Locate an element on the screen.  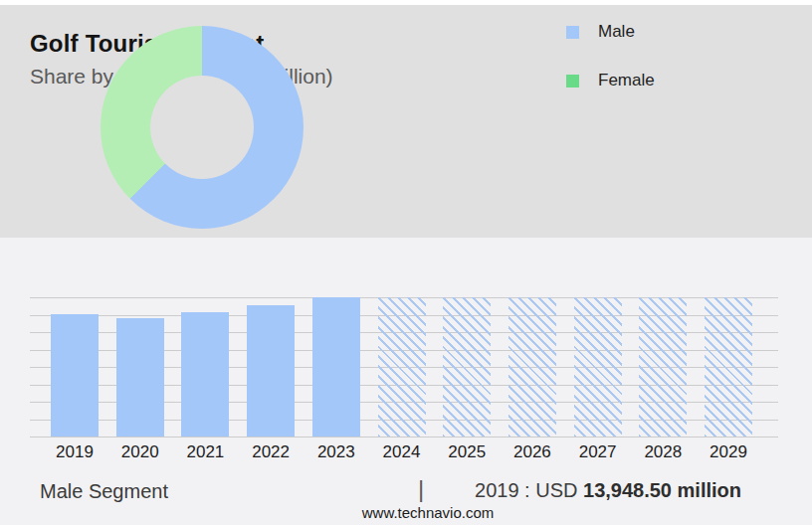
x-axis-label-2025: 2025 is located at coordinates (467, 452).